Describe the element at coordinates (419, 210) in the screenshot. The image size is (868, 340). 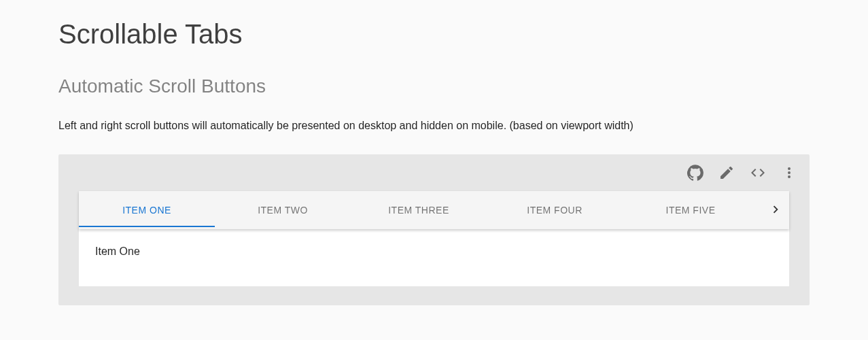
I see `tab-label: ITEM THREE` at that location.